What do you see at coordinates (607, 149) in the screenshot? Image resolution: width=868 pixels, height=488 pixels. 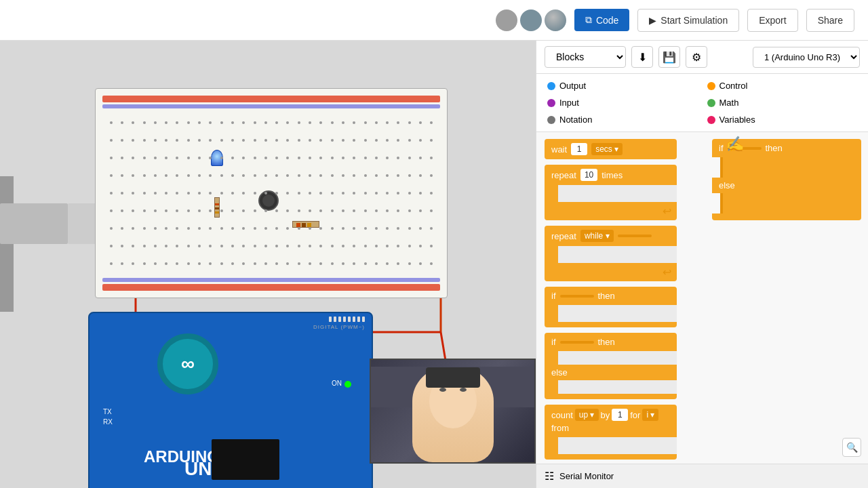 I see `wait-unit: secs ▾` at bounding box center [607, 149].